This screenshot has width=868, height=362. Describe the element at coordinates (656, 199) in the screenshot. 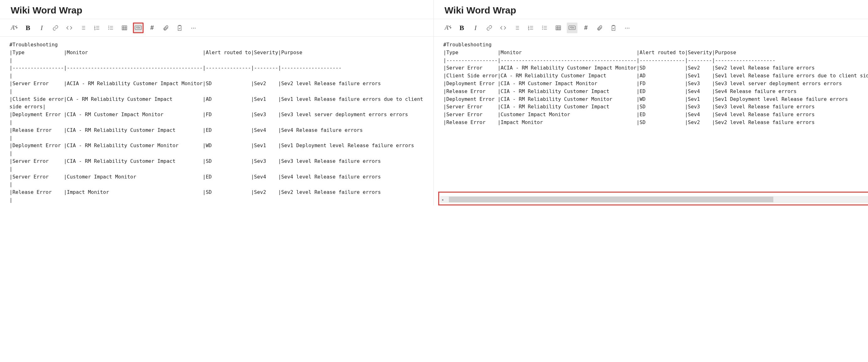

I see `scroll-track` at that location.